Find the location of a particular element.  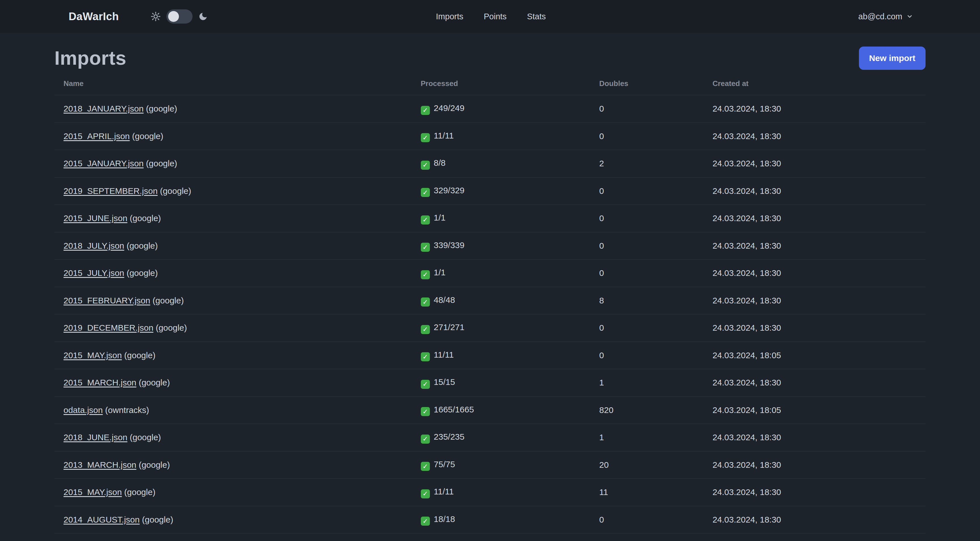

import-doubles-cell: 8 is located at coordinates (647, 301).